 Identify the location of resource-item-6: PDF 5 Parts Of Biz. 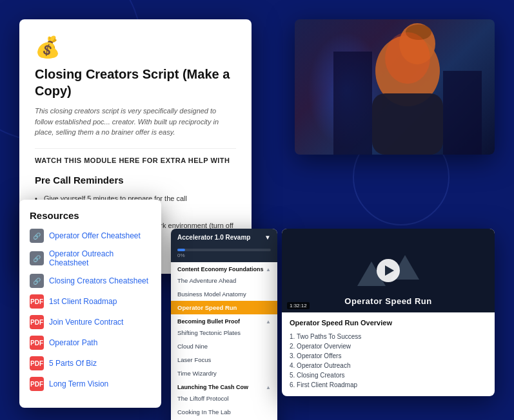
(90, 363).